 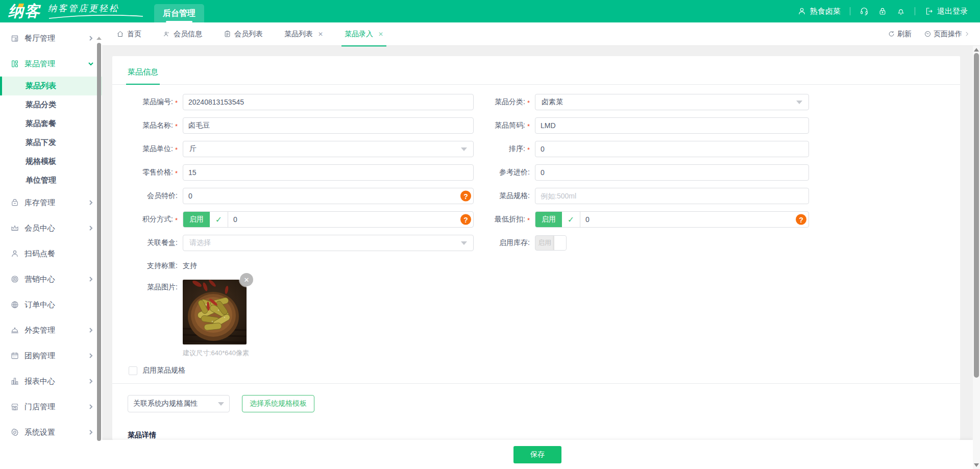 What do you see at coordinates (166, 34) in the screenshot?
I see `member-icon` at bounding box center [166, 34].